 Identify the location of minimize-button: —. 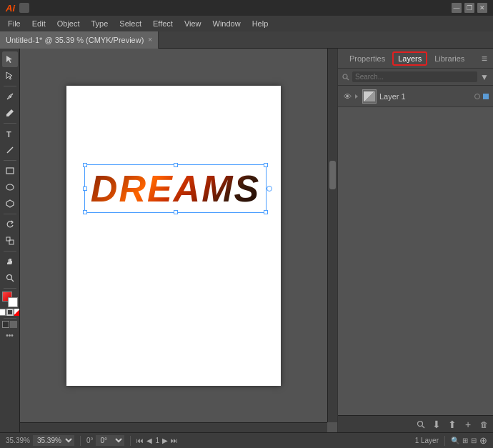
(457, 8).